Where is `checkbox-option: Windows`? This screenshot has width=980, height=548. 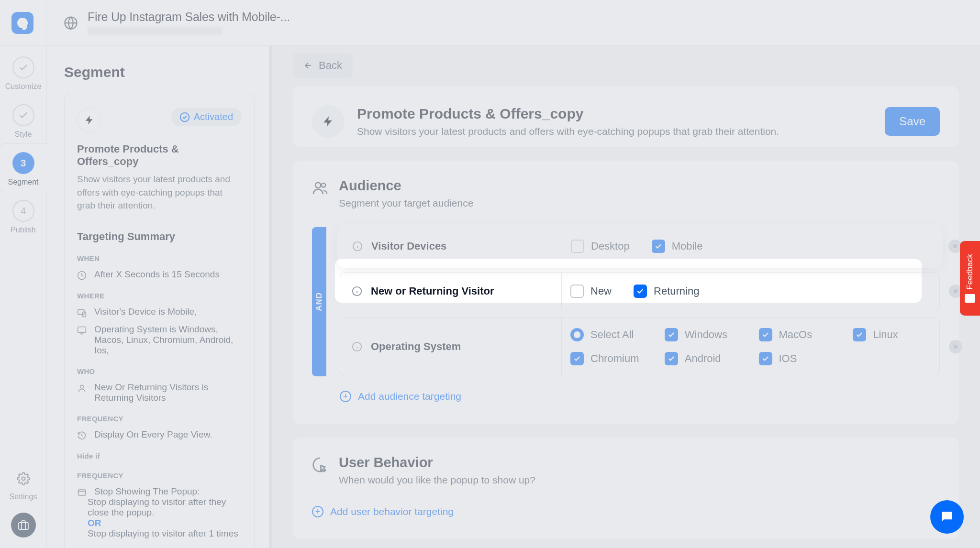
checkbox-option: Windows is located at coordinates (702, 335).